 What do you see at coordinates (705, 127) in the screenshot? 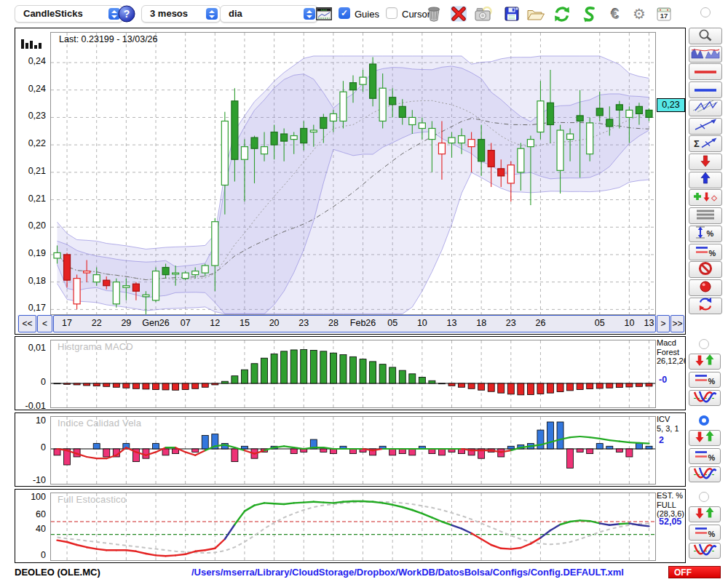
I see `trendline-tool` at bounding box center [705, 127].